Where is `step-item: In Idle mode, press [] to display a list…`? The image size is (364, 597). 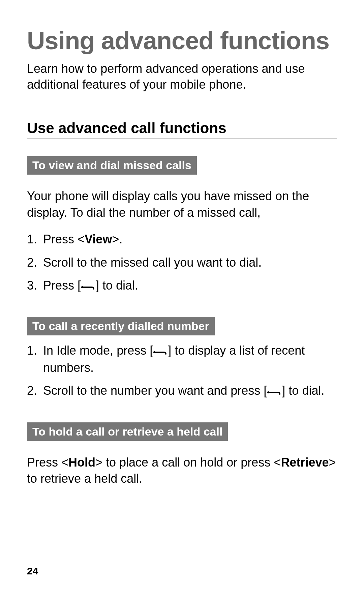
step-item: In Idle mode, press [] to display a list… is located at coordinates (182, 359).